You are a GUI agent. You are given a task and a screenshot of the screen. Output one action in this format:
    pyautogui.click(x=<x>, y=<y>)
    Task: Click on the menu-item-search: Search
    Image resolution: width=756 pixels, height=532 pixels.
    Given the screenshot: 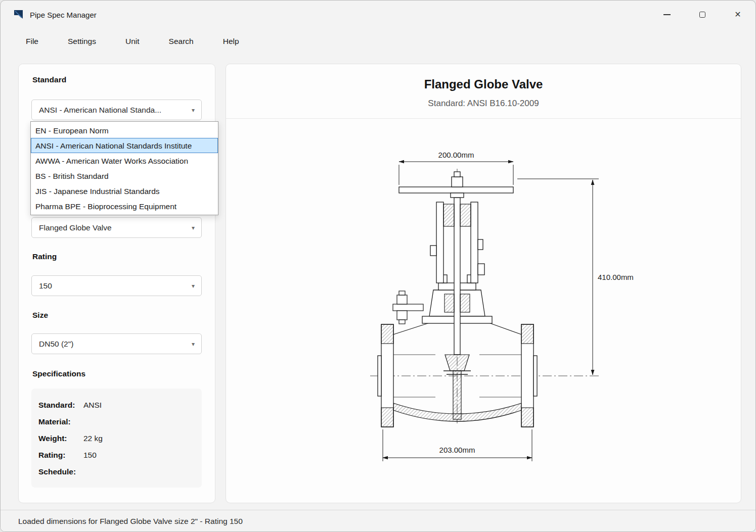 What is the action you would take?
    pyautogui.click(x=181, y=41)
    